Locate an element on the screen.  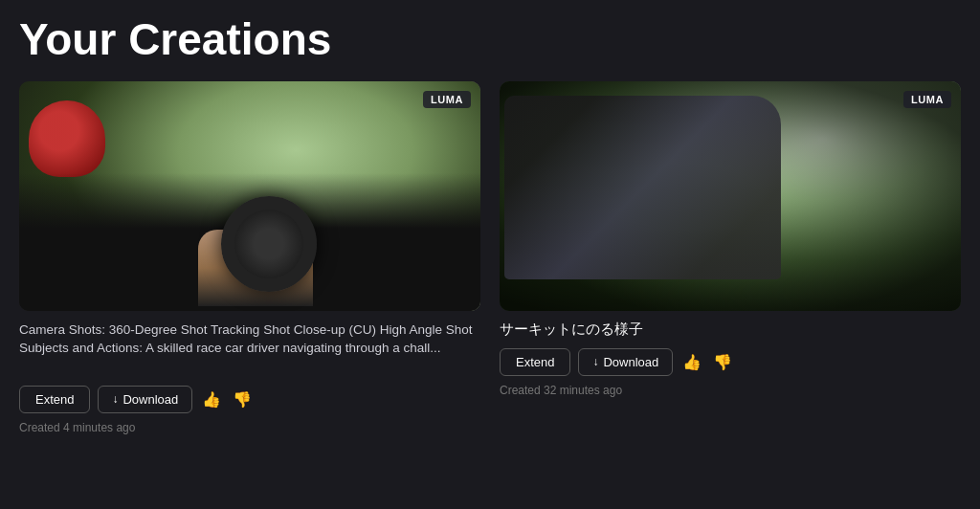
like-button-1: 👍 is located at coordinates (212, 400).